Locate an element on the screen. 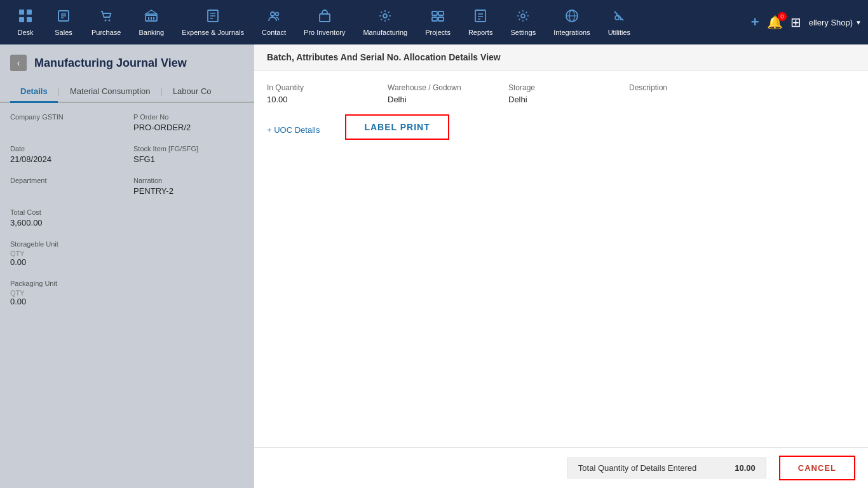  purchase-label: Purchase is located at coordinates (106, 32).